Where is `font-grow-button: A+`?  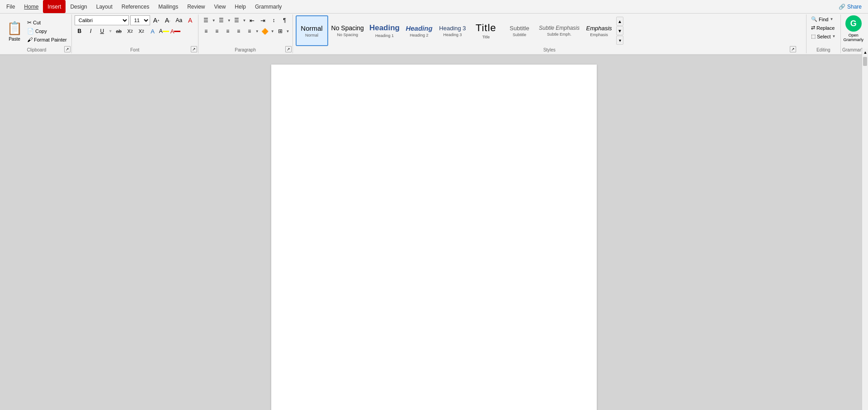 font-grow-button: A+ is located at coordinates (156, 20).